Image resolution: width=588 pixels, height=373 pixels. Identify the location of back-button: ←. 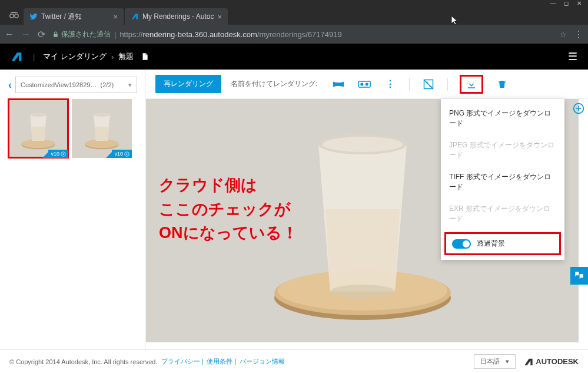
(9, 34).